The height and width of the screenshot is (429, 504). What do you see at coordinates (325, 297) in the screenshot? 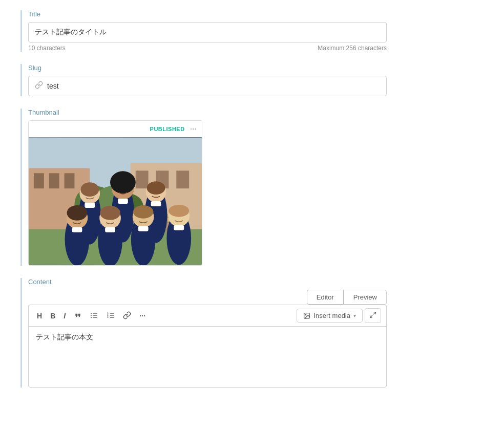
I see `tab-editor: Editor` at bounding box center [325, 297].